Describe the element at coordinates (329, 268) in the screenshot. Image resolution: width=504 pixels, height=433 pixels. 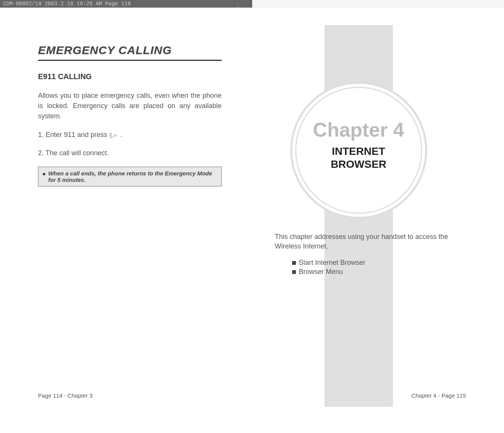
I see `chapter-toc: Start Internet Browser Browser Menu` at that location.